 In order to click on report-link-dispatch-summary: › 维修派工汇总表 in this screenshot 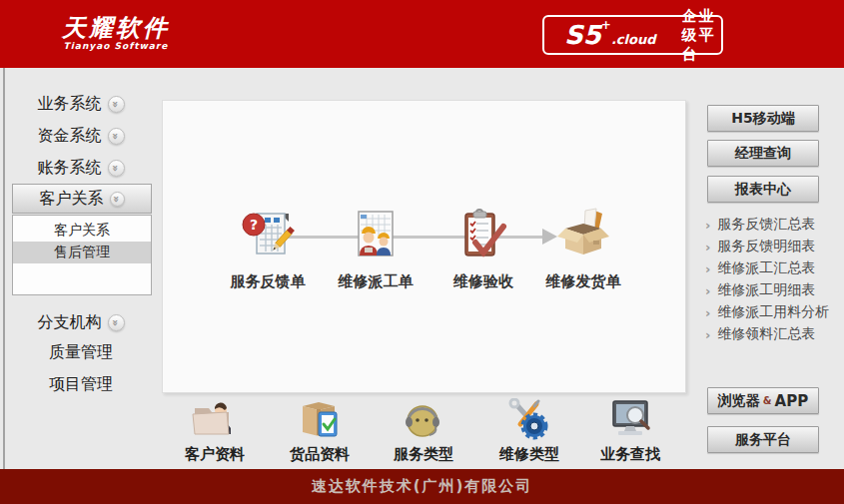, I will do `click(773, 268)`.